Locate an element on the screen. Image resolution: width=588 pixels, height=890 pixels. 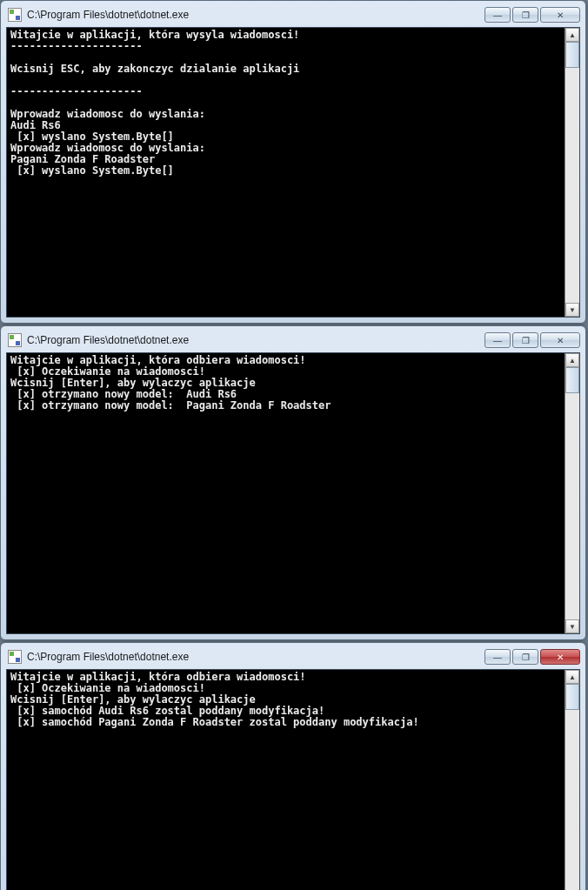
console-line: Wprowadz wiadomosc do wyslania: is located at coordinates (285, 115).